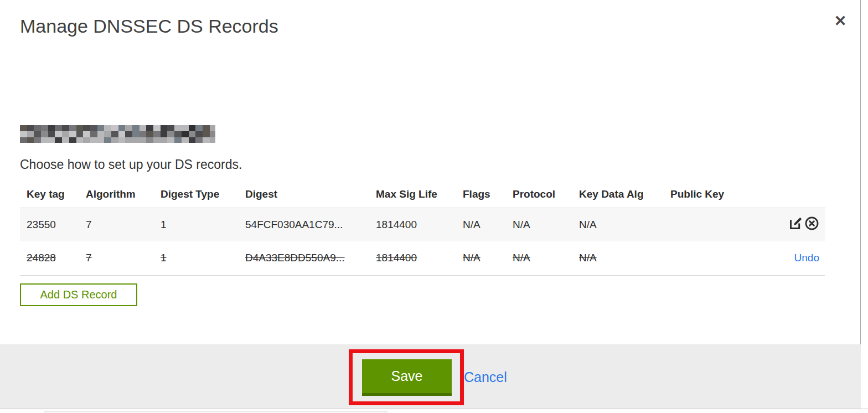 The height and width of the screenshot is (413, 868). What do you see at coordinates (546, 195) in the screenshot?
I see `col-header-protocol: Protocol` at bounding box center [546, 195].